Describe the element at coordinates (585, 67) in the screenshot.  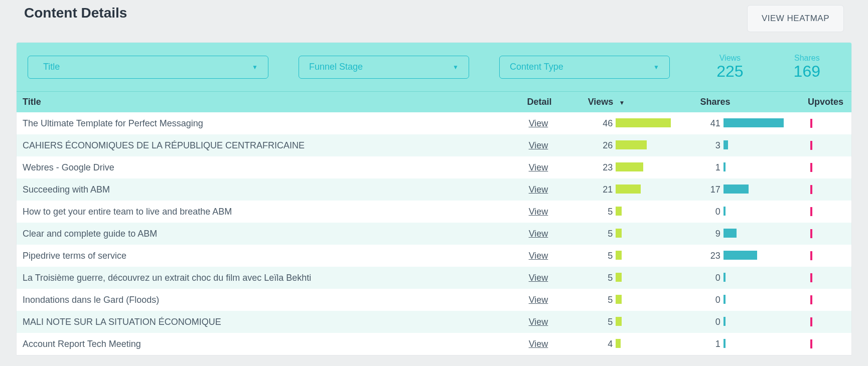
I see `content-type-filter-select: Content Type ▼` at that location.